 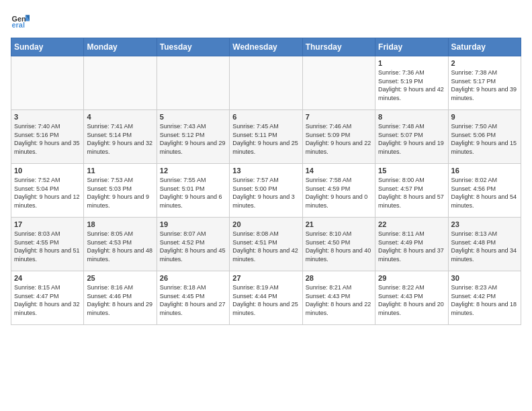 I want to click on calendar-cell: 24Sunrise: 8:15 AM Sunset: 4:47 PM Dayli…, so click(x=48, y=298).